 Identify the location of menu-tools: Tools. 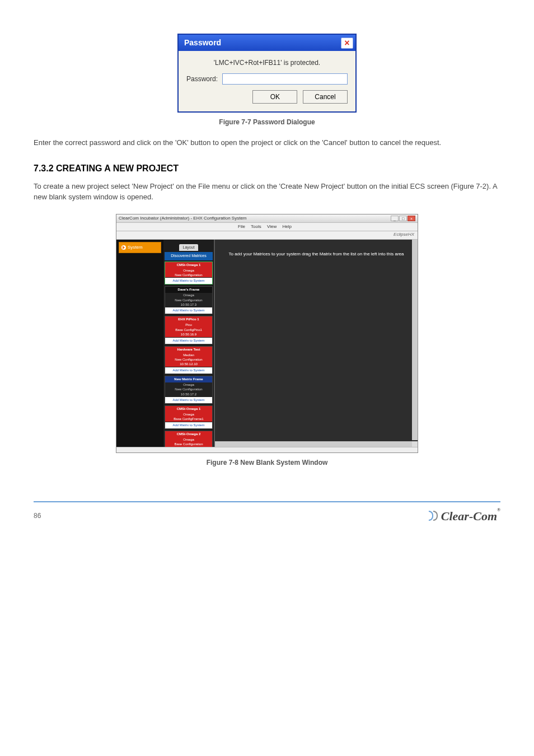
(256, 226).